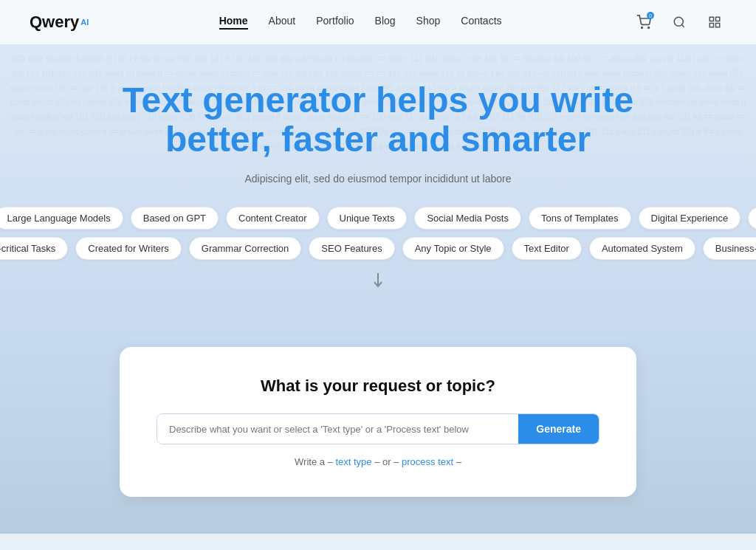  Describe the element at coordinates (34, 248) in the screenshot. I see `tag-business-tasks: Business-critical Tasks` at that location.